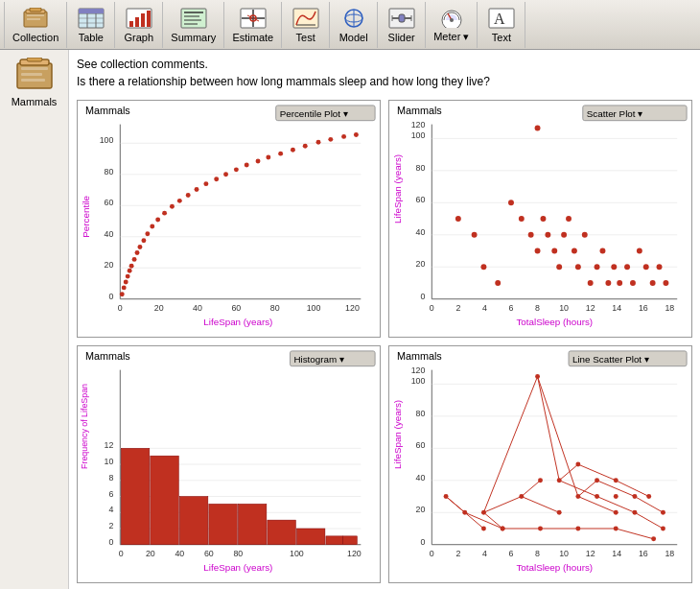 This screenshot has width=700, height=589. What do you see at coordinates (253, 18) in the screenshot?
I see `estimate-icon` at bounding box center [253, 18].